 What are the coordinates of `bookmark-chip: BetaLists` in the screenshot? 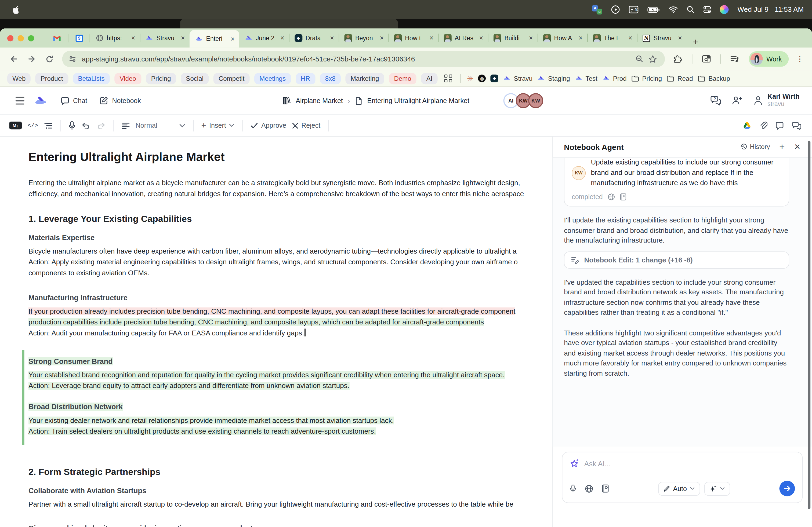 It's located at (91, 78).